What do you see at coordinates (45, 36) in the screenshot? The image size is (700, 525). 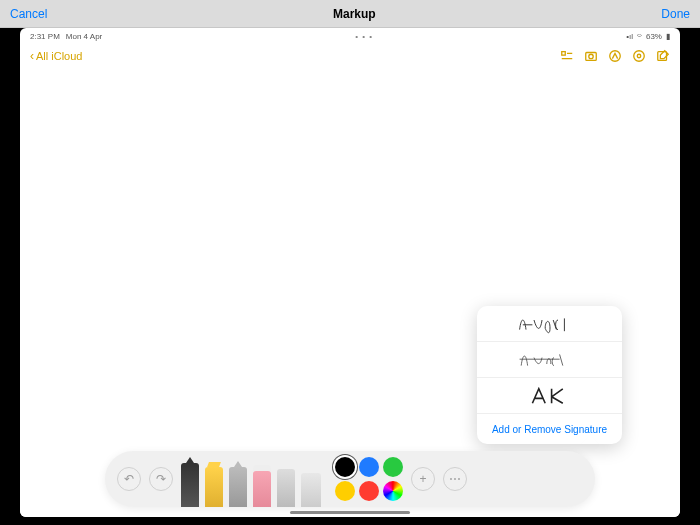 I see `status-time: 2:31 PM` at bounding box center [45, 36].